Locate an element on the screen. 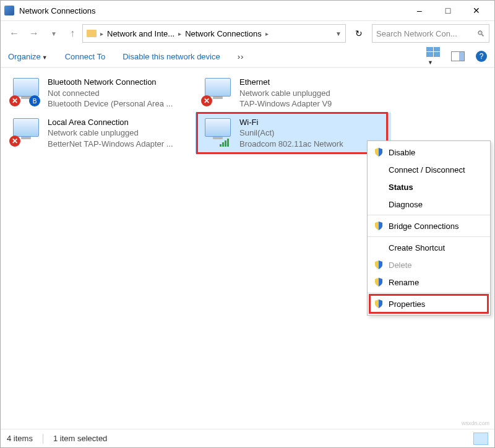  folder-icon is located at coordinates (92, 33).